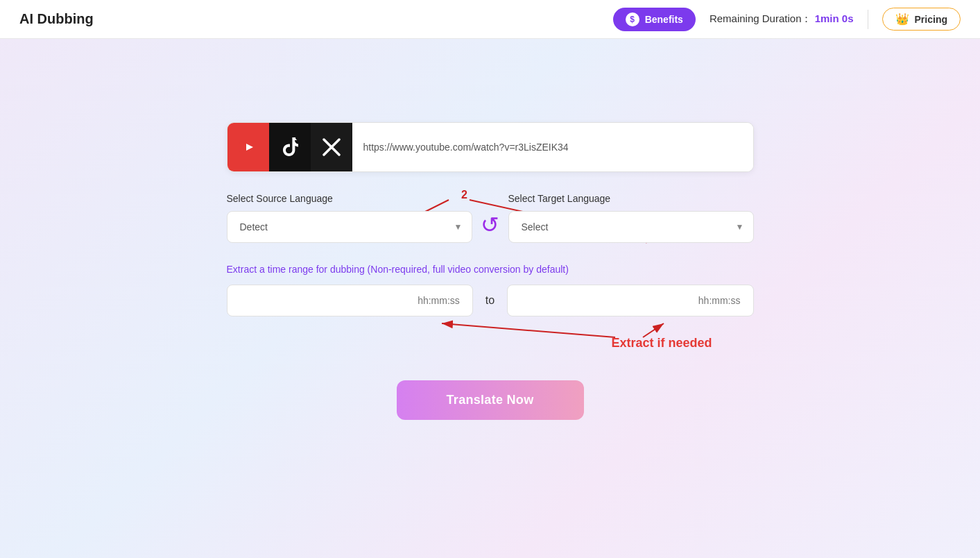 The height and width of the screenshot is (558, 980). What do you see at coordinates (490, 147) in the screenshot?
I see `url-input-area` at bounding box center [490, 147].